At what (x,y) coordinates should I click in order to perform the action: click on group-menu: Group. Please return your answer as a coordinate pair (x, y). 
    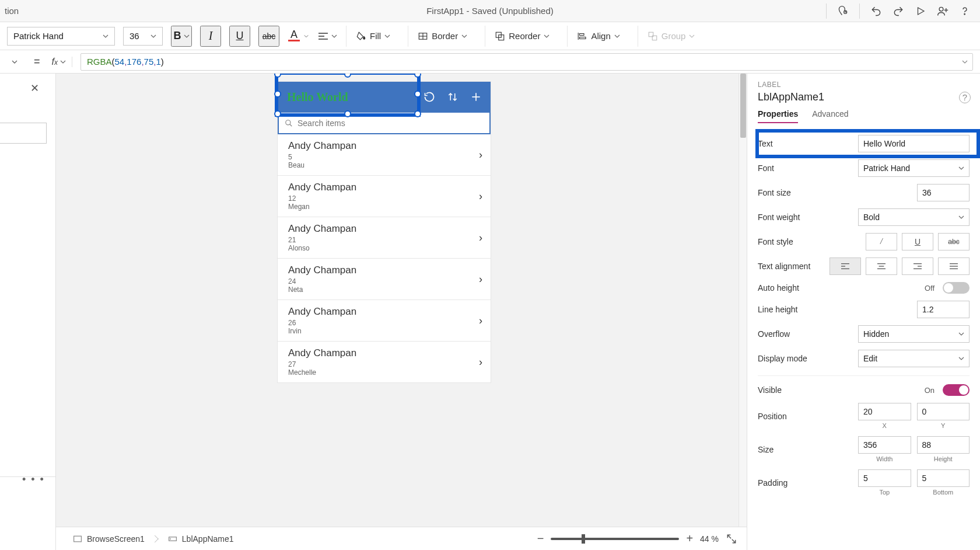
    Looking at the image, I should click on (671, 36).